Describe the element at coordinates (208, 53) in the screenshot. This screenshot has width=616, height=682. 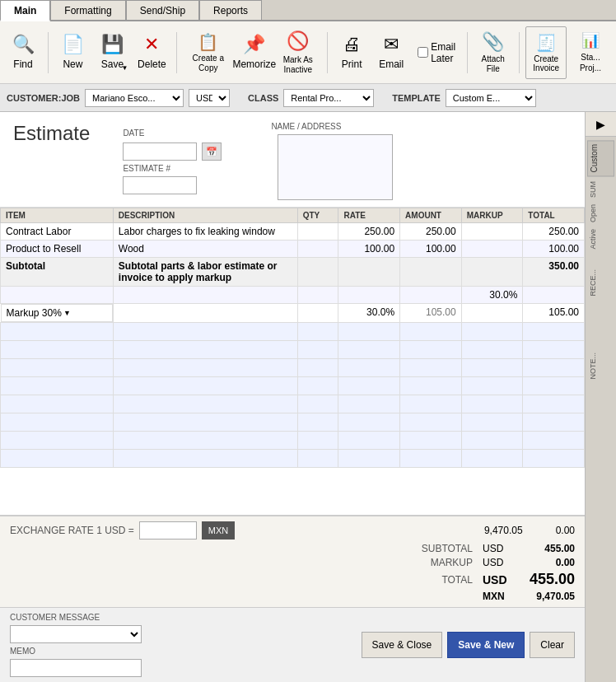
I see `create-copy-button: 📋 Create a Copy` at that location.